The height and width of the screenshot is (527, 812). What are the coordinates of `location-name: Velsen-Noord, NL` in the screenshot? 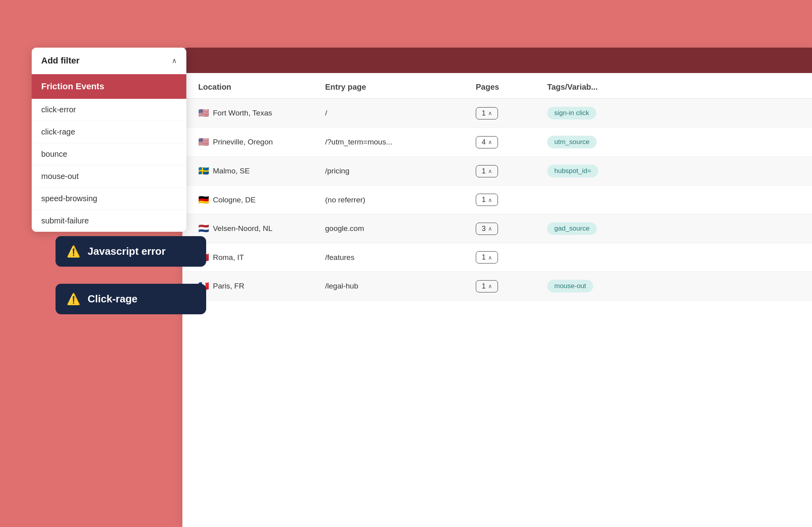 It's located at (243, 229).